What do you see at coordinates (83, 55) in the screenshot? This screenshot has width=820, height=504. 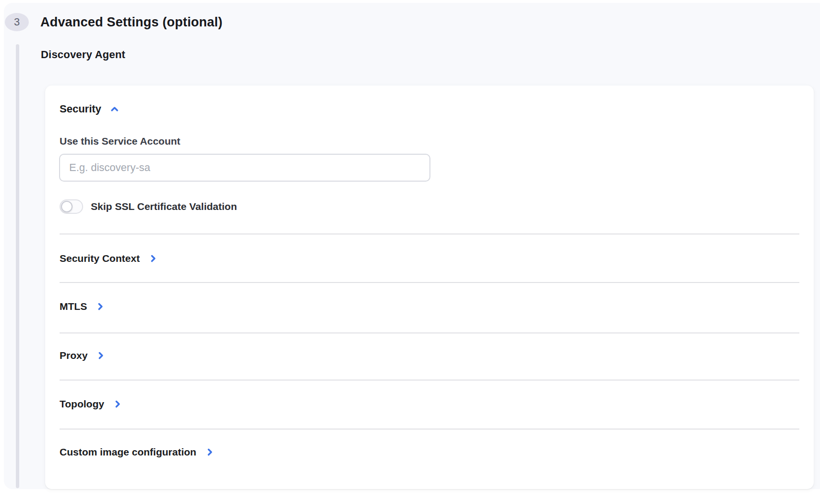 I see `discovery-agent-heading: Discovery Agent` at bounding box center [83, 55].